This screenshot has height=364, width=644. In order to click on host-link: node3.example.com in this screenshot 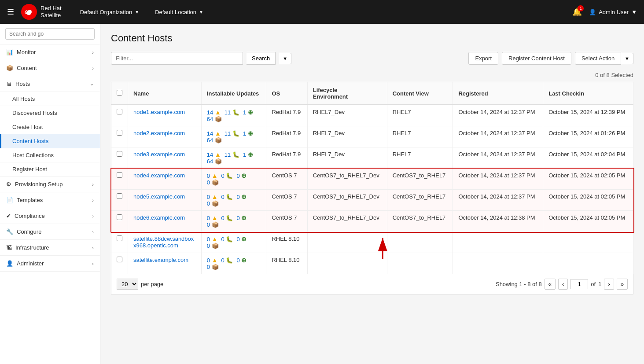, I will do `click(159, 154)`.